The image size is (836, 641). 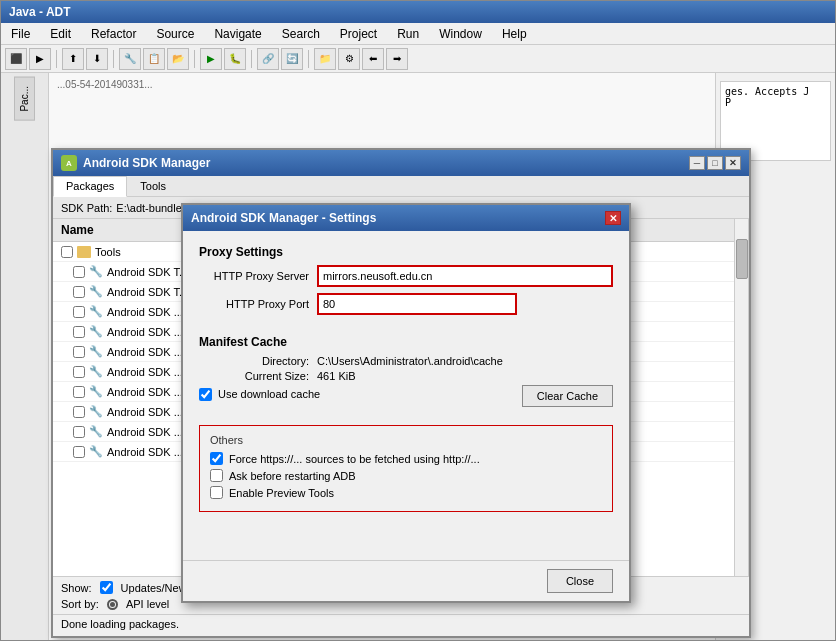 I want to click on sdk-manager-title: Android SDK Manager, so click(x=146, y=163).